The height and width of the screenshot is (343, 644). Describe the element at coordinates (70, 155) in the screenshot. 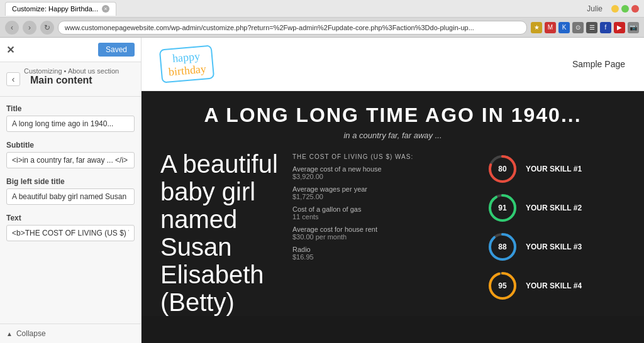

I see `field-group-subtitle: Subtitle` at that location.